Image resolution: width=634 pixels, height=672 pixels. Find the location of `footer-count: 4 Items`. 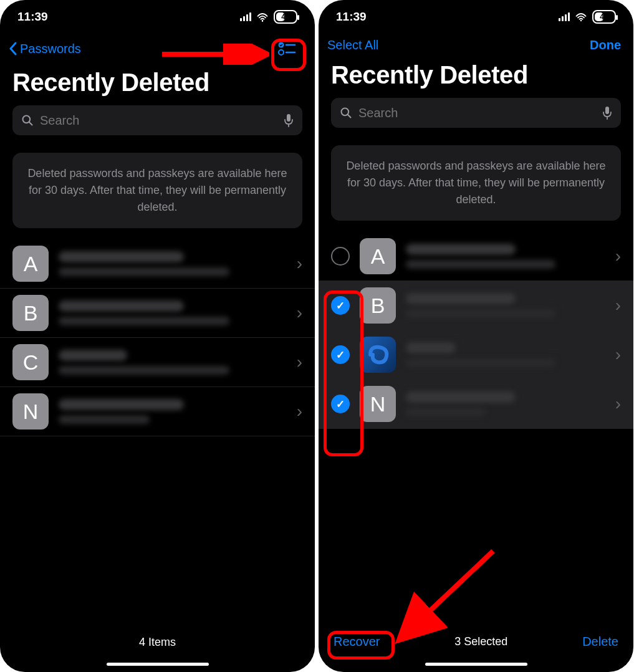

footer-count: 4 Items is located at coordinates (157, 640).